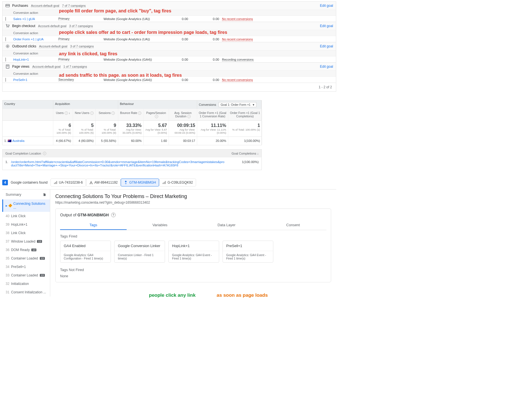 This screenshot has height=420, width=528. Describe the element at coordinates (193, 203) in the screenshot. I see `page-url: https://marketing.conscientia.net/?gtm_d…` at that location.